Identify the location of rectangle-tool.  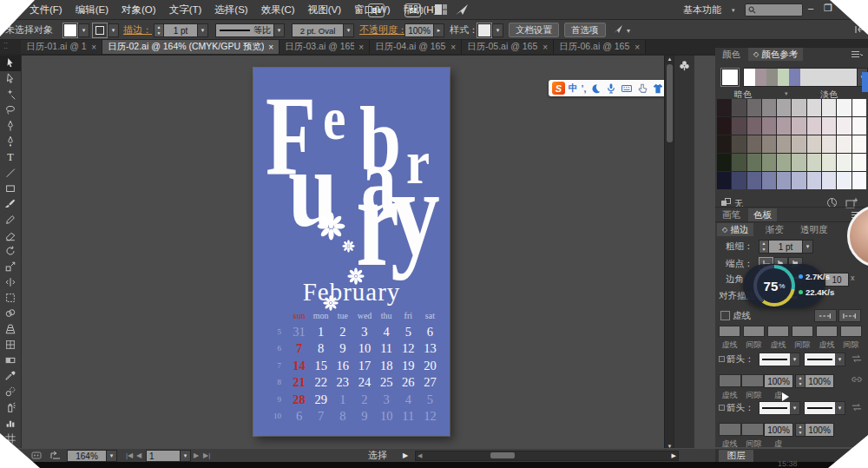
(10, 188).